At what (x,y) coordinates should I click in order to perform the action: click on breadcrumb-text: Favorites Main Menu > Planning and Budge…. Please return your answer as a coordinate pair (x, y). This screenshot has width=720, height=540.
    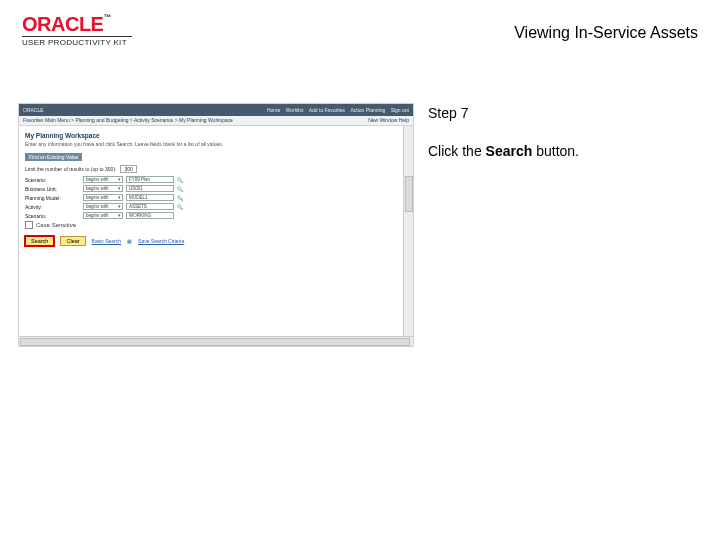
    Looking at the image, I should click on (128, 120).